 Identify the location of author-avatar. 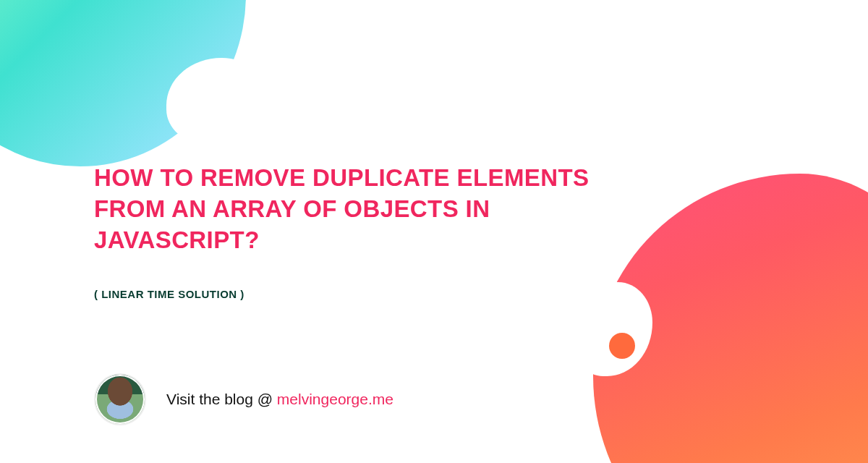
(120, 399).